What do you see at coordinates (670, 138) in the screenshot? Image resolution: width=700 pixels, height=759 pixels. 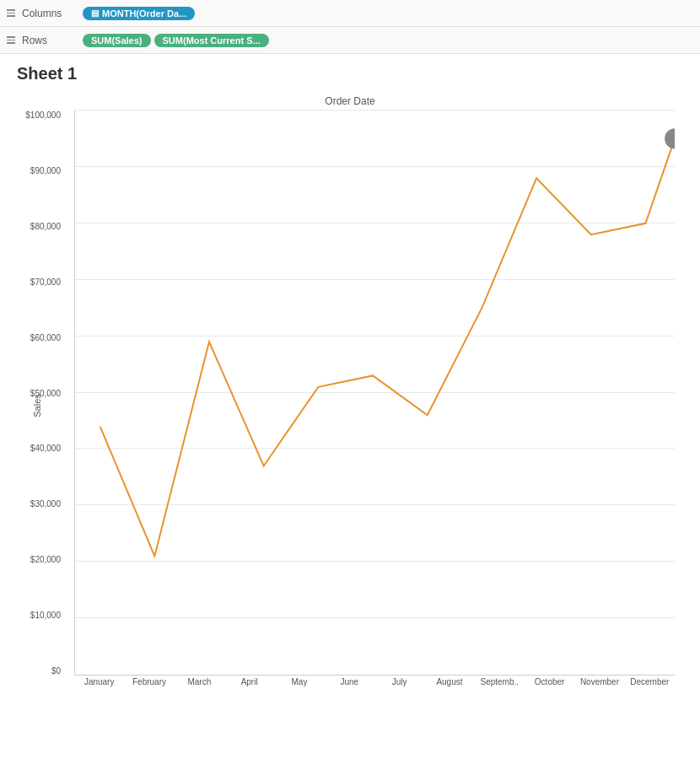 I see `highlight-dot` at bounding box center [670, 138].